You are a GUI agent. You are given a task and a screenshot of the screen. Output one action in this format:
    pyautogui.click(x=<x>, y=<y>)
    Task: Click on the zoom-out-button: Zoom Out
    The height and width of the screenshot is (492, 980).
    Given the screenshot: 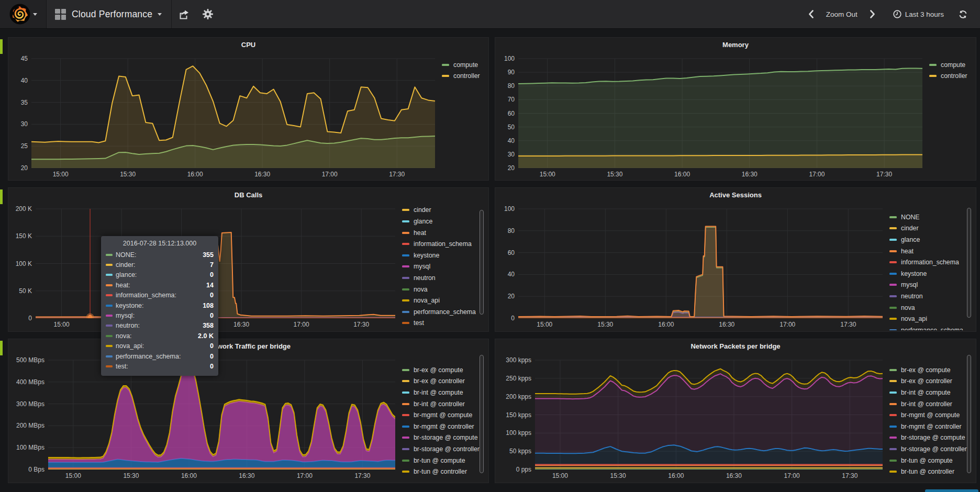 What is the action you would take?
    pyautogui.click(x=842, y=14)
    